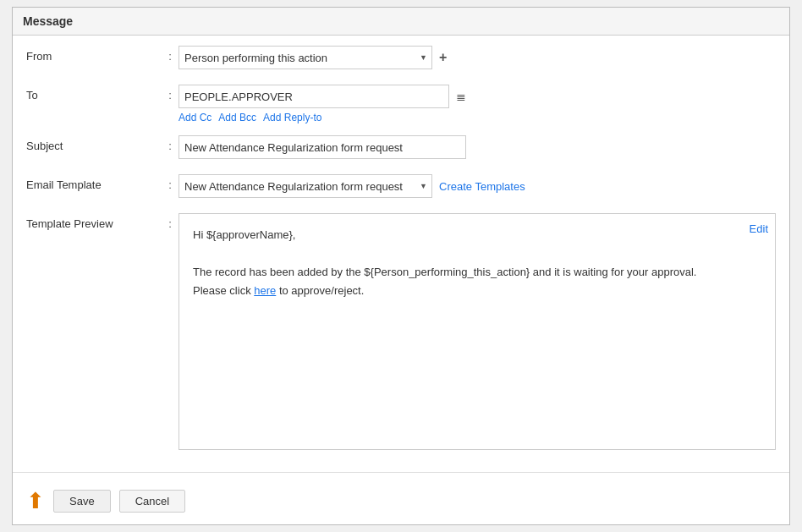 The image size is (802, 532). I want to click on from-select-wrapper: Person performing this action, so click(305, 58).